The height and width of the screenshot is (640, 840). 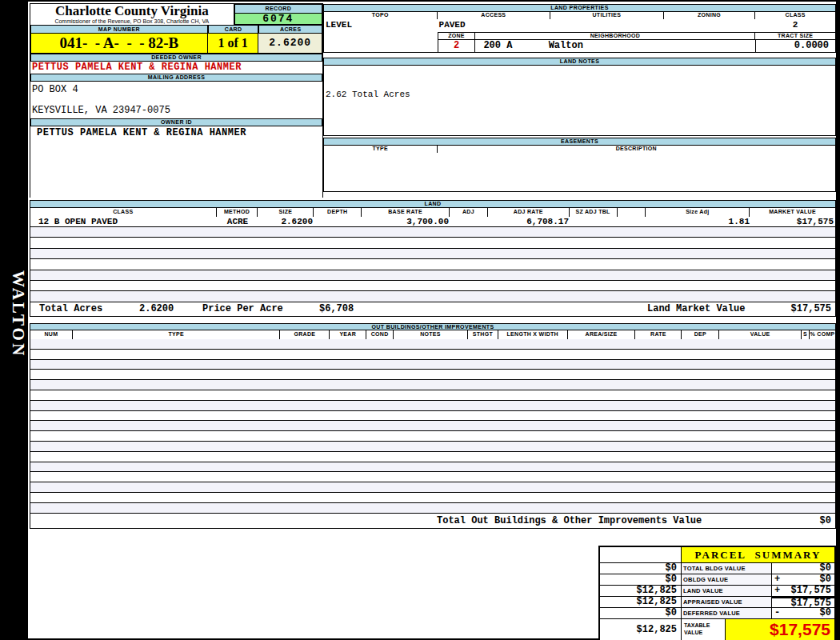 I want to click on out-buildings-total-row: Total Out Buildings & Other Improvements…, so click(x=433, y=522).